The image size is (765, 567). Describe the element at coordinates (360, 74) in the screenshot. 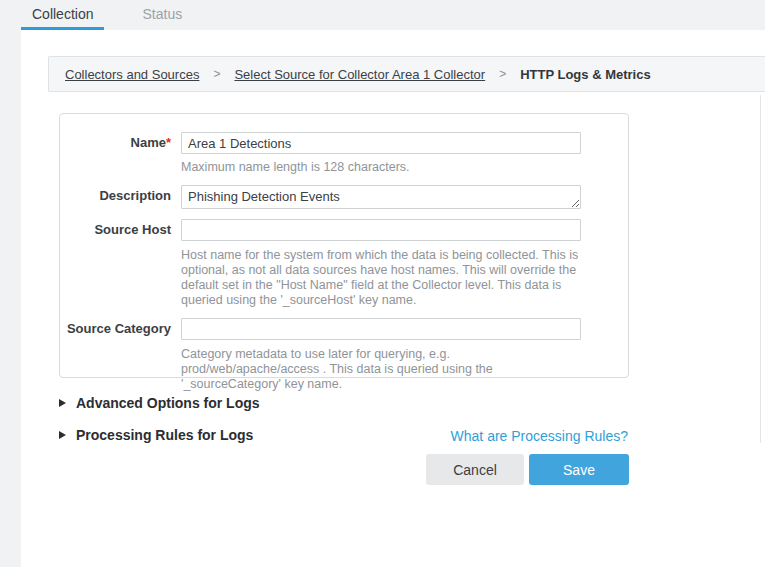

I see `breadcrumb-link-select-source: Select Source for Collector Area 1 Colle…` at that location.